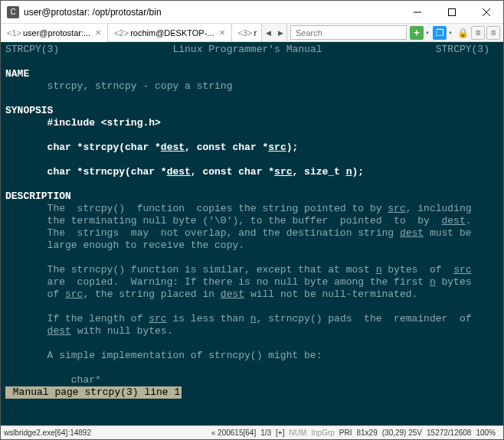 The width and height of the screenshot is (504, 440). What do you see at coordinates (418, 269) in the screenshot?
I see `d5b: bytes of` at bounding box center [418, 269].